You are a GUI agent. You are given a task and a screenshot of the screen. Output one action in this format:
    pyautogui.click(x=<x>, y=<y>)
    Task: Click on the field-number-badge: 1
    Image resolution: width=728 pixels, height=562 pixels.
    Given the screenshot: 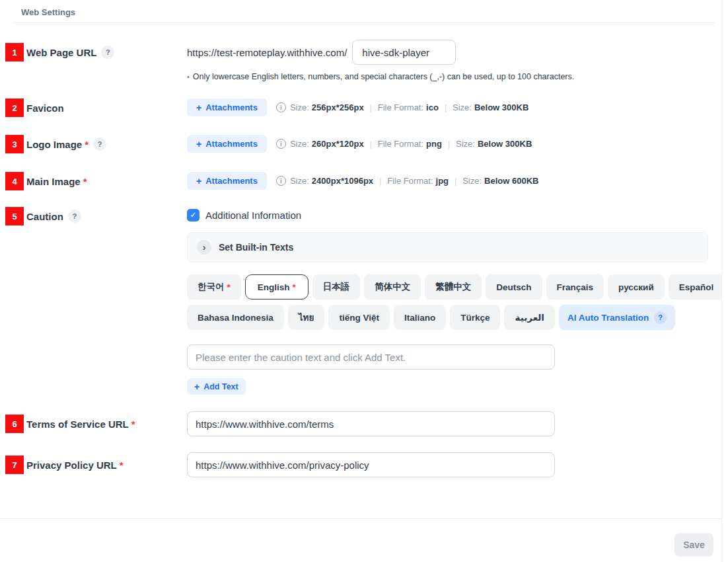 What is the action you would take?
    pyautogui.click(x=15, y=52)
    